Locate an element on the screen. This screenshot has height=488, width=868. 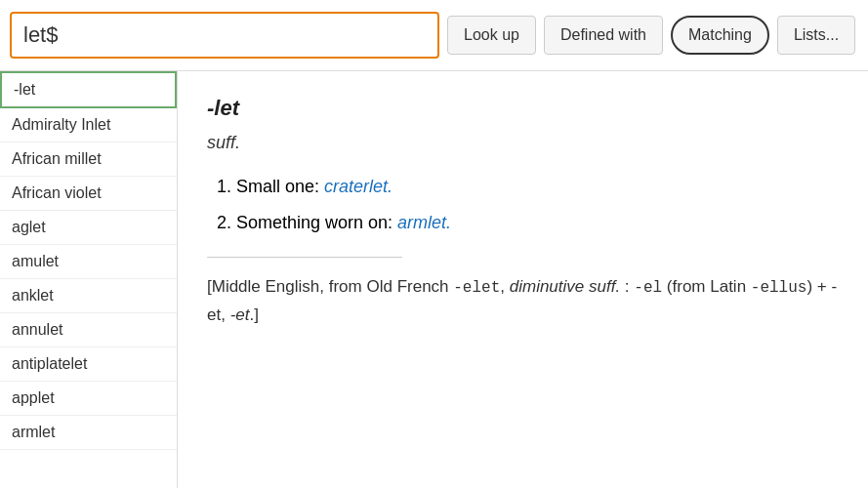
divider is located at coordinates (305, 258).